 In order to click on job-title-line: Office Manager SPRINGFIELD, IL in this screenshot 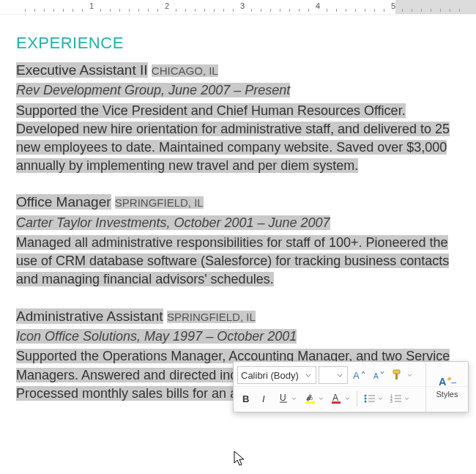, I will do `click(238, 202)`.